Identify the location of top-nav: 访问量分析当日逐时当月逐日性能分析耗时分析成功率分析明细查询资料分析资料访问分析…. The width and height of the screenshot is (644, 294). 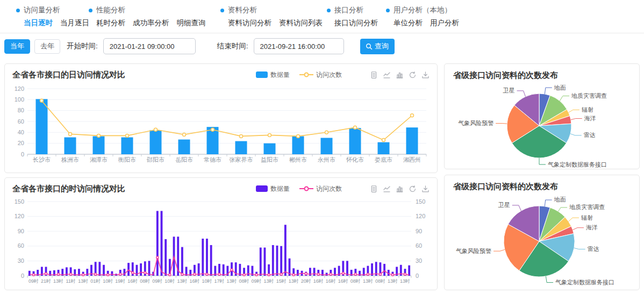
(322, 17).